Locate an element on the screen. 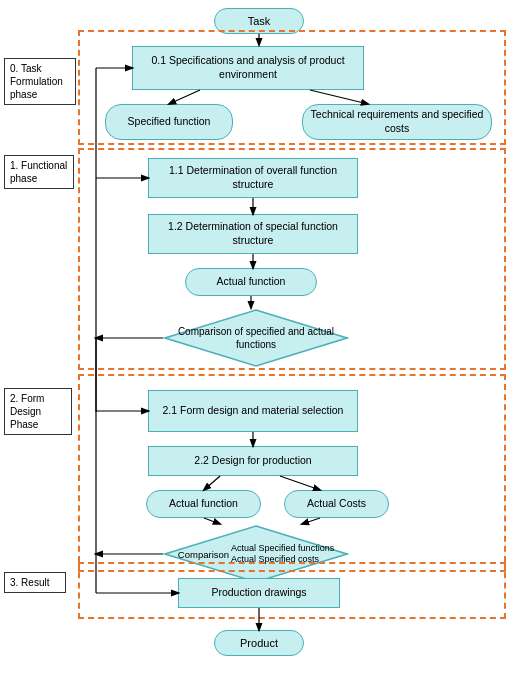 The height and width of the screenshot is (676, 518). phase-label-3: 3. Result is located at coordinates (35, 582).